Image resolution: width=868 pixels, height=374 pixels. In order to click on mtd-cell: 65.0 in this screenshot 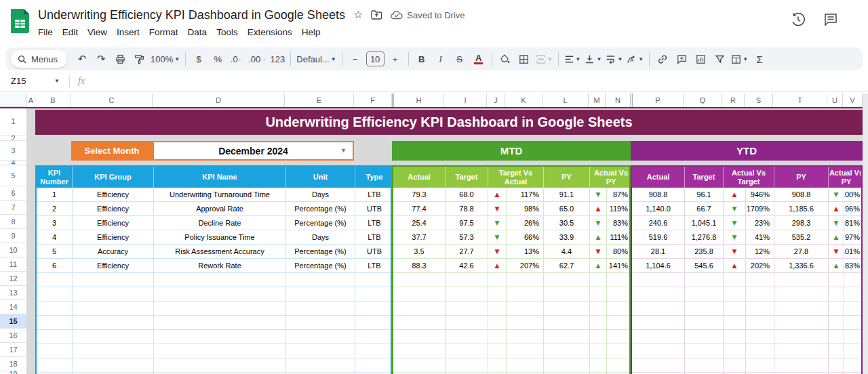, I will do `click(567, 209)`.